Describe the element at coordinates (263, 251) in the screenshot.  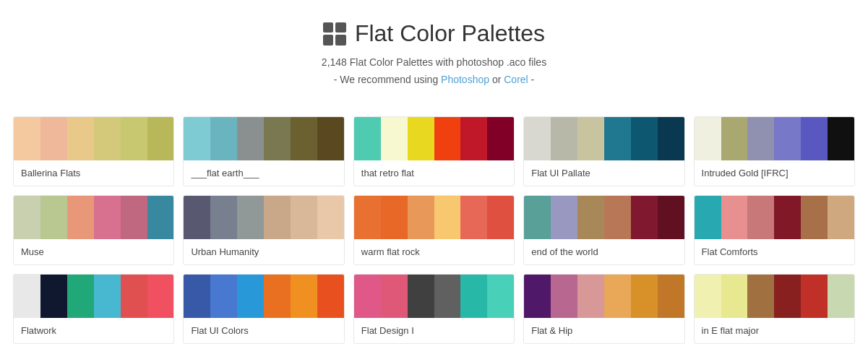
I see `palette-name: Urban Humanity` at that location.